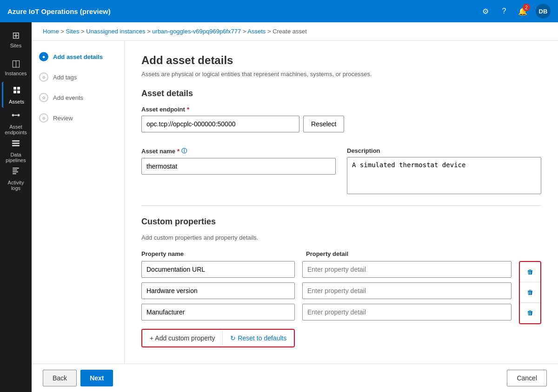 The height and width of the screenshot is (392, 558). Describe the element at coordinates (341, 60) in the screenshot. I see `page-title: Add asset details` at that location.